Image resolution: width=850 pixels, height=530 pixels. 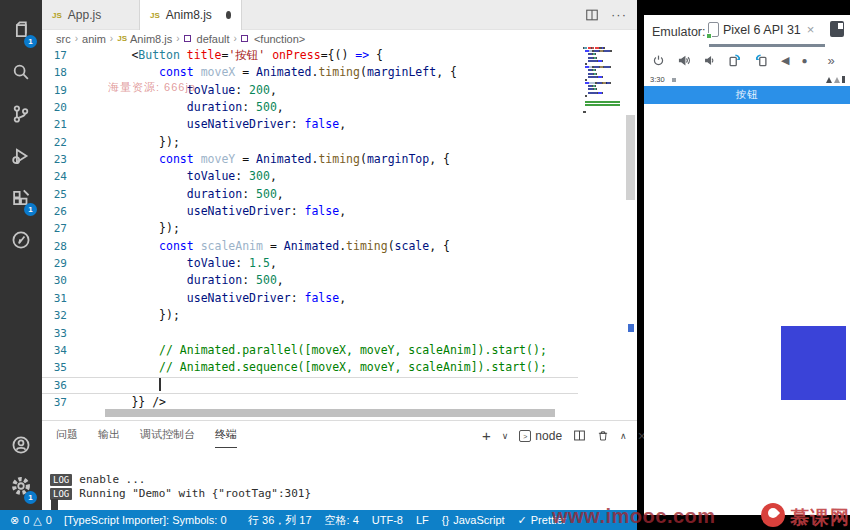 I want to click on back-icon: ◀, so click(x=785, y=60).